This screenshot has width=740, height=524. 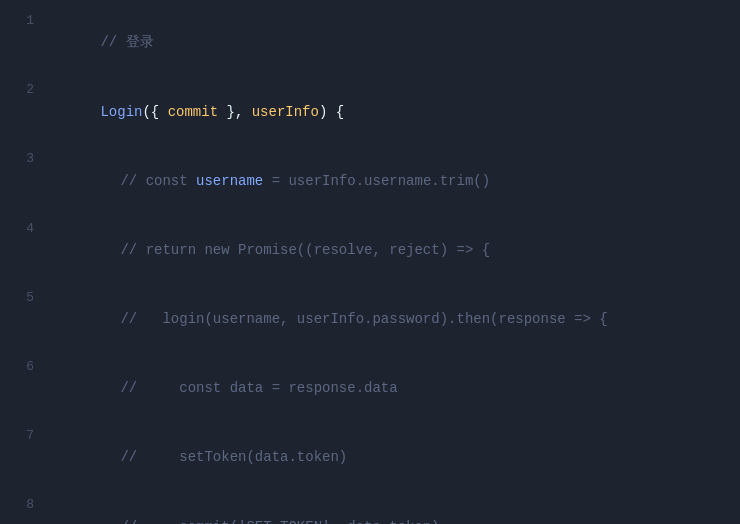 What do you see at coordinates (395, 320) in the screenshot?
I see `line-content-5: // login(username, userInfo.password).th…` at bounding box center [395, 320].